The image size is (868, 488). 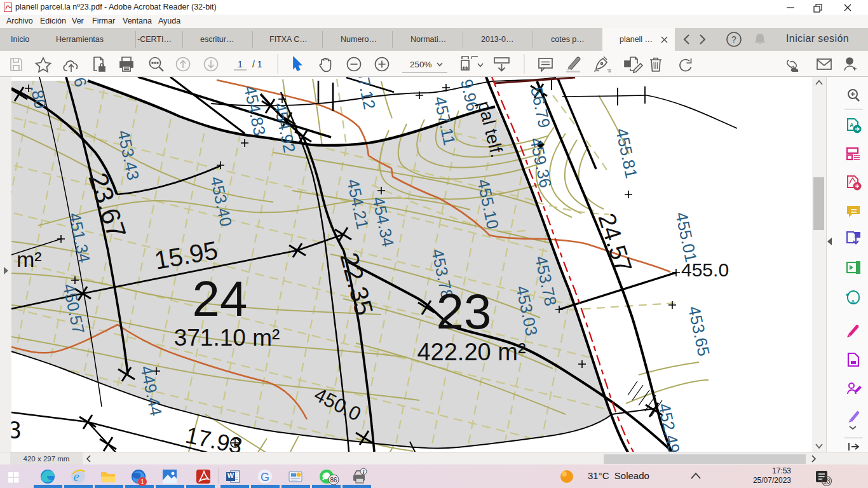 What do you see at coordinates (334, 480) in the screenshot?
I see `svg-text: 86` at bounding box center [334, 480].